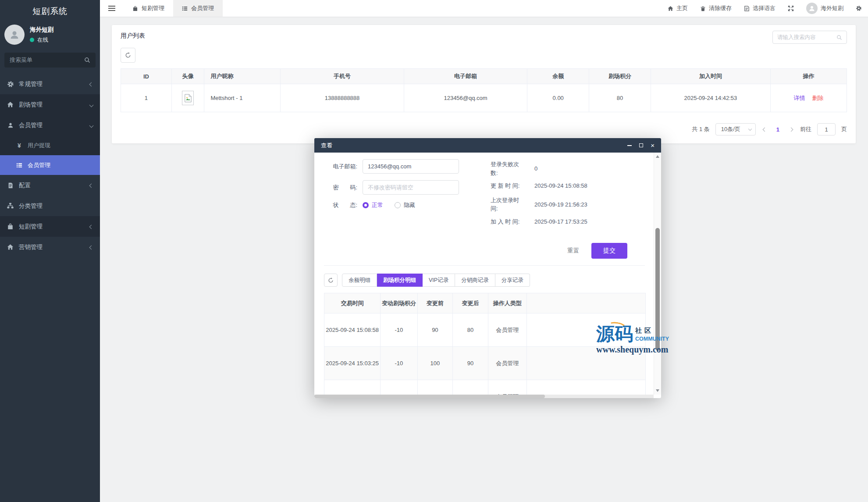  Describe the element at coordinates (50, 165) in the screenshot. I see `sidebar-item-member-manage: 会员管理` at that location.